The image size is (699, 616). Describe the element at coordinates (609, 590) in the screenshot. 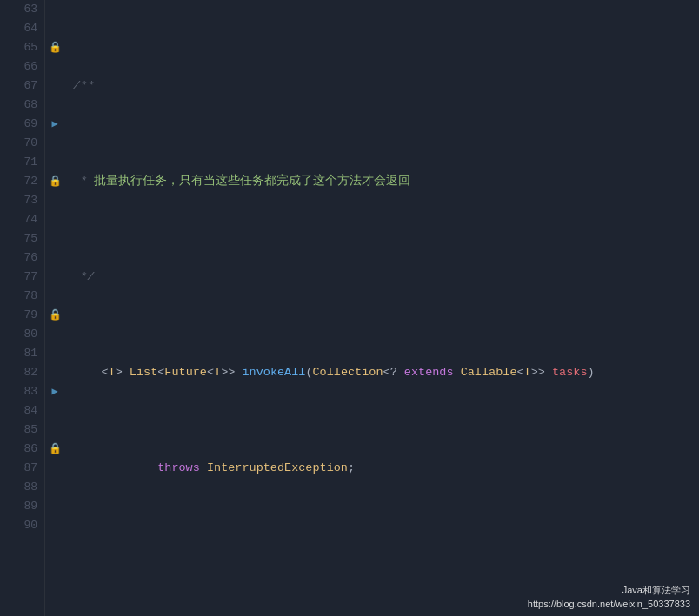

I see `watermark-line1: Java和算法学习` at that location.